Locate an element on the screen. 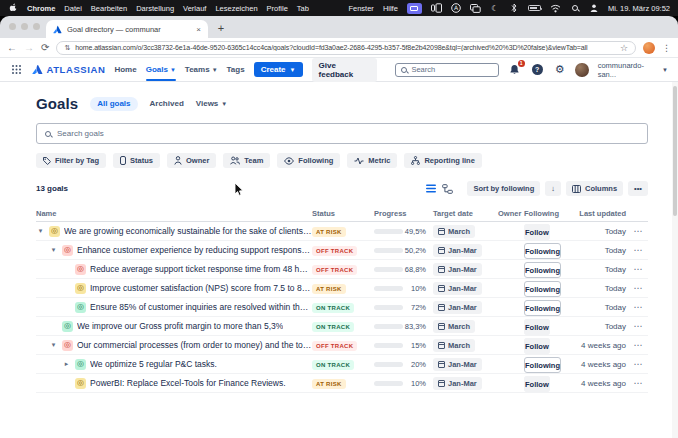  browser-profile-avatar is located at coordinates (649, 48).